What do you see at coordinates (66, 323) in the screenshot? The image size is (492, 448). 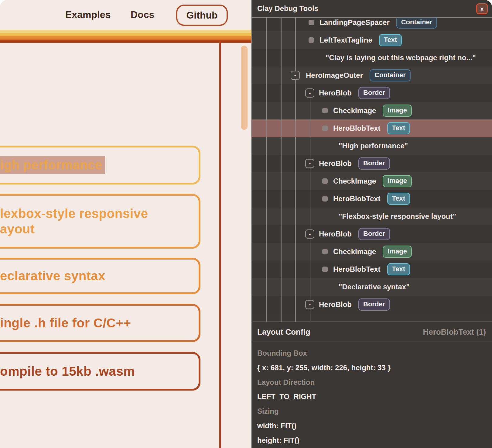 I see `feature-text: ingle .h file for C/C++` at bounding box center [66, 323].